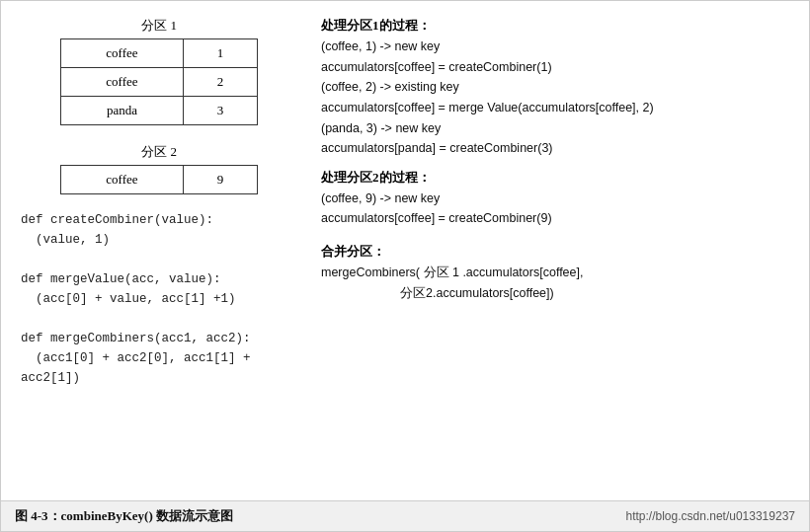  I want to click on table-cell-value: 2, so click(219, 83).